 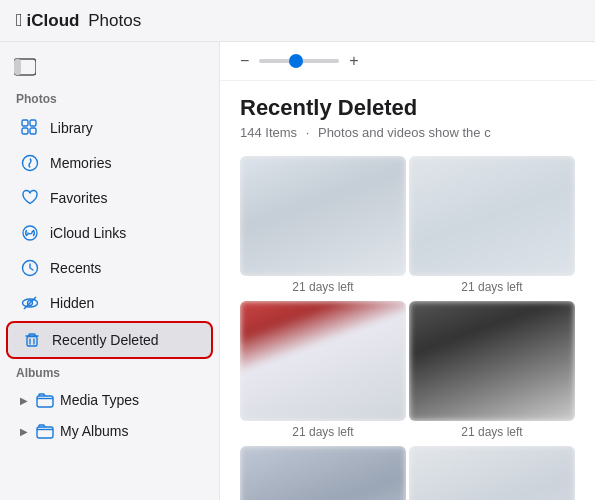 I want to click on photo-days-3: 21 days left, so click(x=322, y=432).